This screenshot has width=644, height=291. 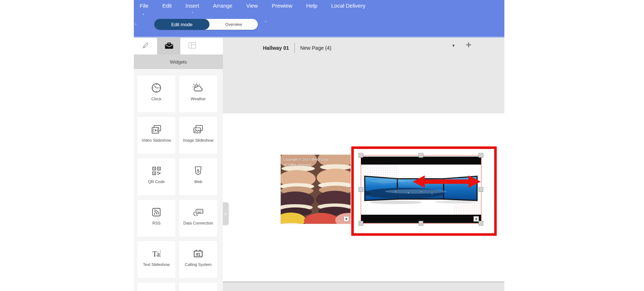 I want to click on add-page-button: +, so click(x=468, y=45).